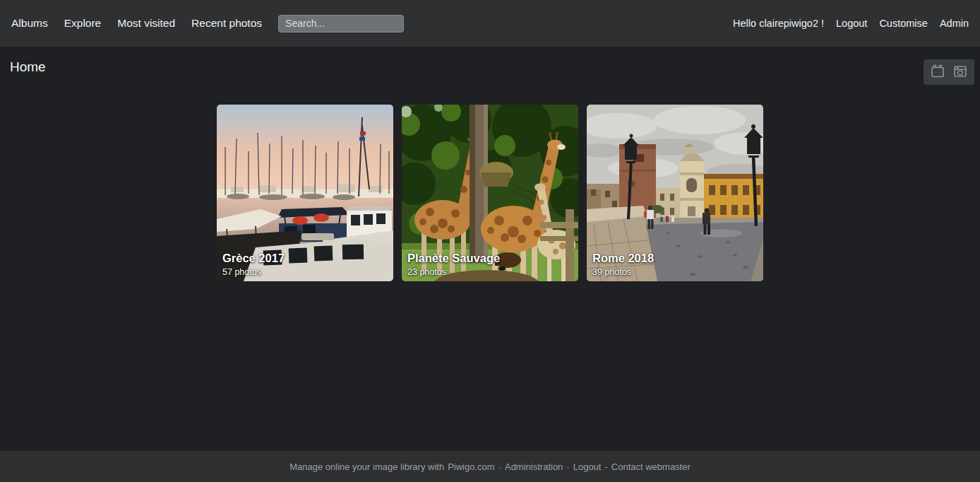 This screenshot has width=980, height=482. What do you see at coordinates (490, 466) in the screenshot?
I see `footer: Manage online your image library with Pi…` at bounding box center [490, 466].